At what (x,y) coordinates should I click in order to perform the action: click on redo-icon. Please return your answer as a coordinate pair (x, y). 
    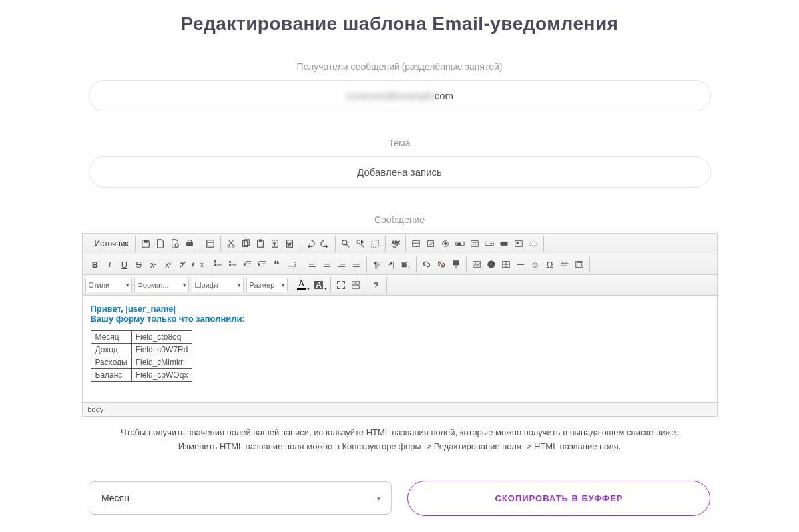
    Looking at the image, I should click on (325, 244).